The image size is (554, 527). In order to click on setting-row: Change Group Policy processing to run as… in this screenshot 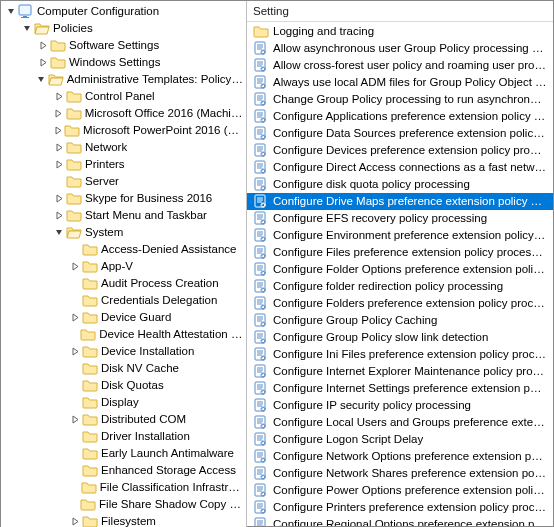, I will do `click(400, 100)`.